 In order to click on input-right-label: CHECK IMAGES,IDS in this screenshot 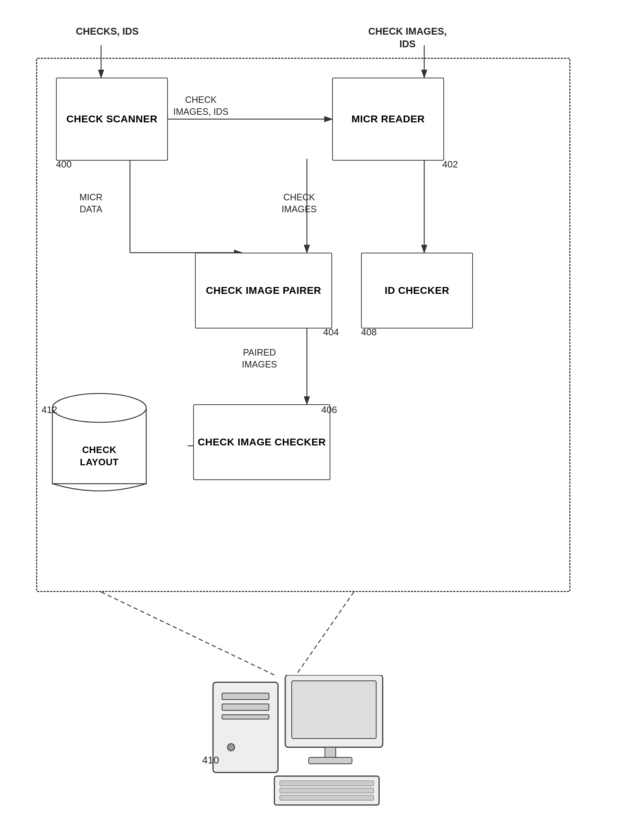, I will do `click(408, 38)`.